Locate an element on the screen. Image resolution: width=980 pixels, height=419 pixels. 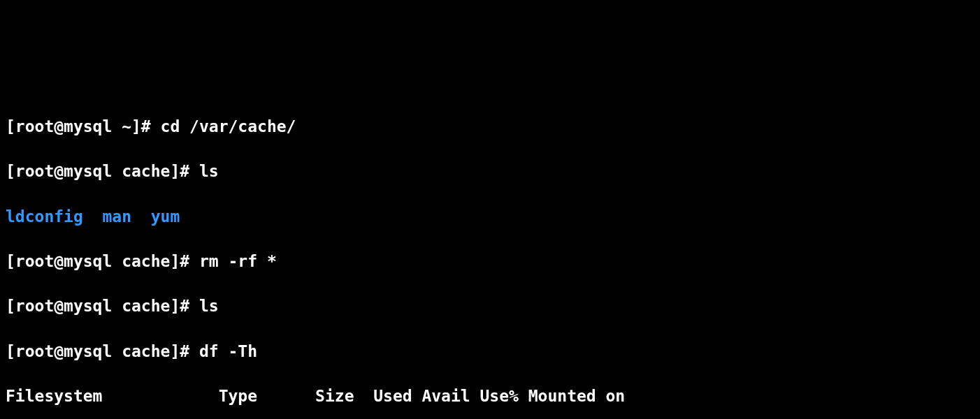
cmd-text: df -Th is located at coordinates (228, 351).